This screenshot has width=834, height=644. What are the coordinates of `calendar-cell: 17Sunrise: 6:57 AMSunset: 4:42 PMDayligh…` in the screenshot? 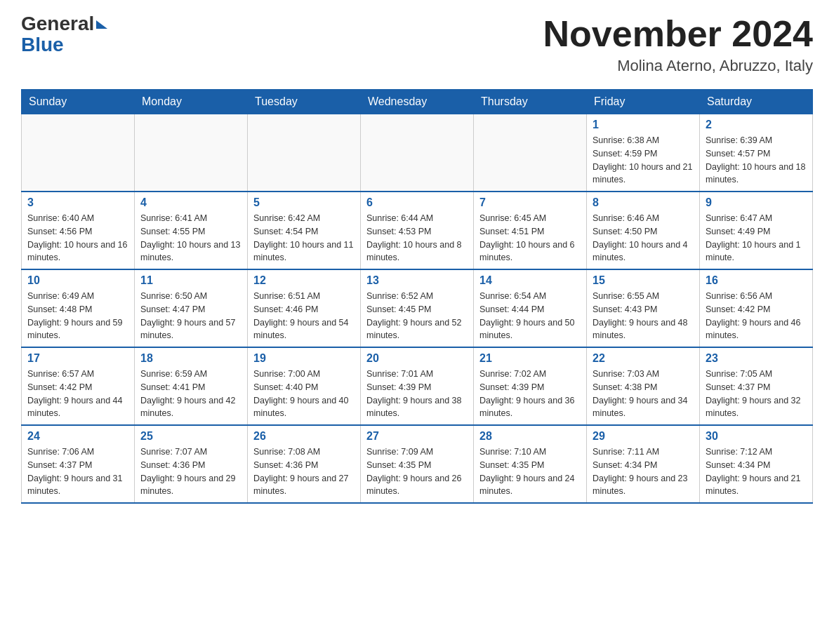 It's located at (79, 386).